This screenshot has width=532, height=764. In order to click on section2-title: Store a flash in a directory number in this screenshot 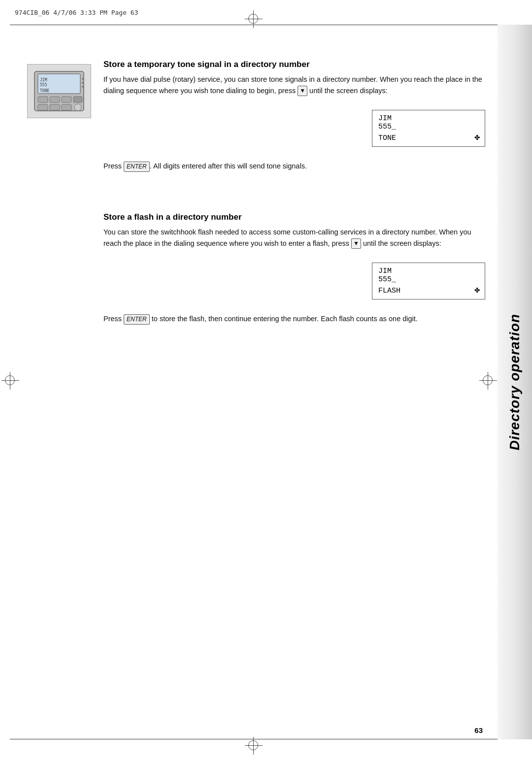, I will do `click(295, 217)`.